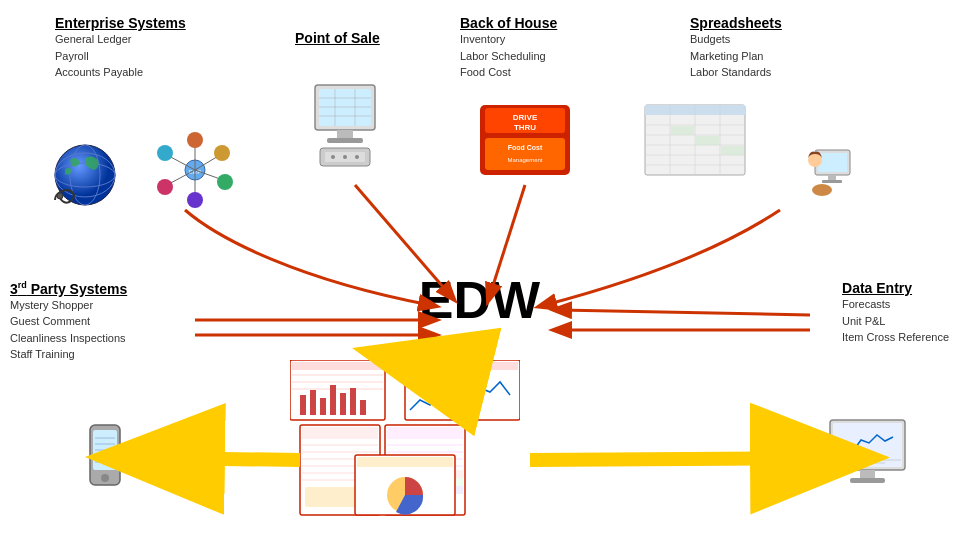 Image resolution: width=959 pixels, height=548 pixels. Describe the element at coordinates (338, 38) in the screenshot. I see `point-of-sale-title: Point of Sale` at that location.